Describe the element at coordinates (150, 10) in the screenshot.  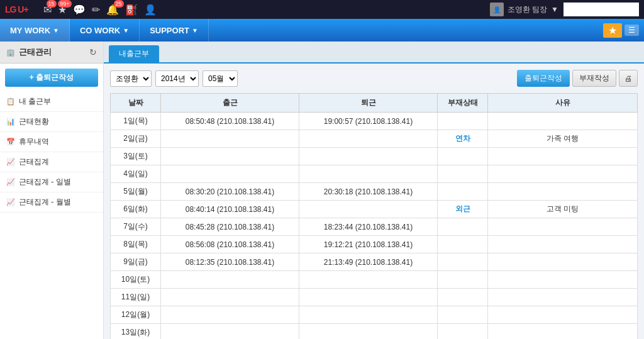
I see `user-add-icon: 👤` at that location.